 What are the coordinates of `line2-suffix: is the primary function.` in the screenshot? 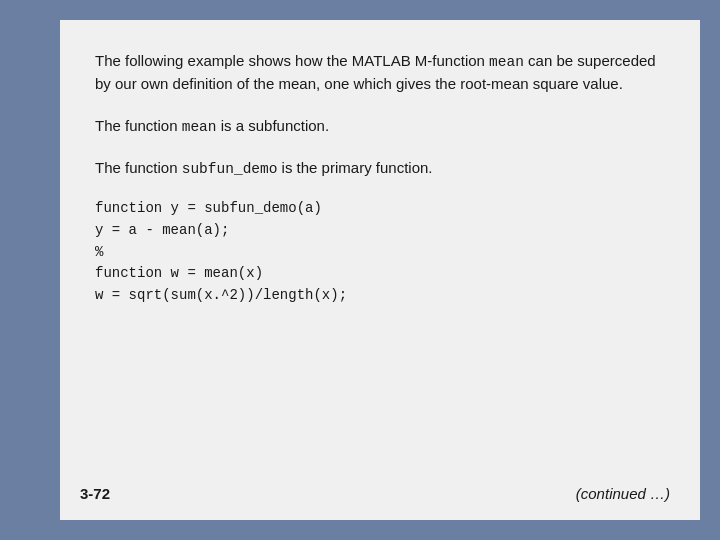 It's located at (354, 168).